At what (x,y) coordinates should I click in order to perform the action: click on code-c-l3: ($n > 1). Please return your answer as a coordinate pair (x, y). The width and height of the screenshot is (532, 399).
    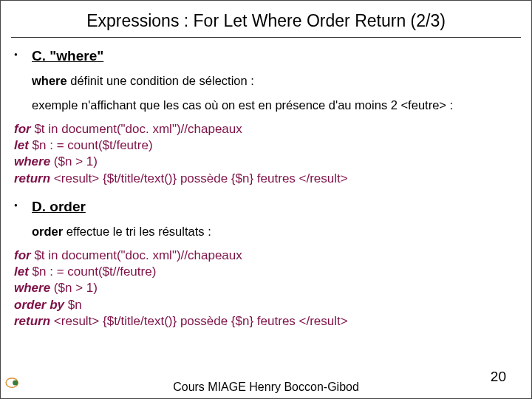
    Looking at the image, I should click on (74, 161).